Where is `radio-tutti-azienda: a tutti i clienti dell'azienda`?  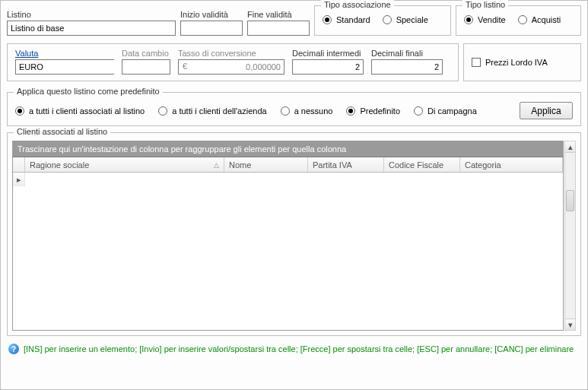 radio-tutti-azienda: a tutti i clienti dell'azienda is located at coordinates (212, 111).